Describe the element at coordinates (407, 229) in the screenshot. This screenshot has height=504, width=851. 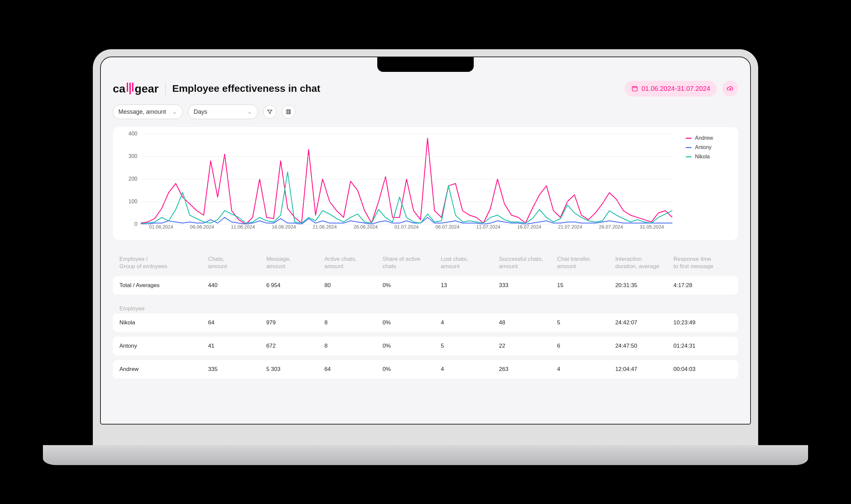
I see `x-tick: 01.07.2024` at that location.